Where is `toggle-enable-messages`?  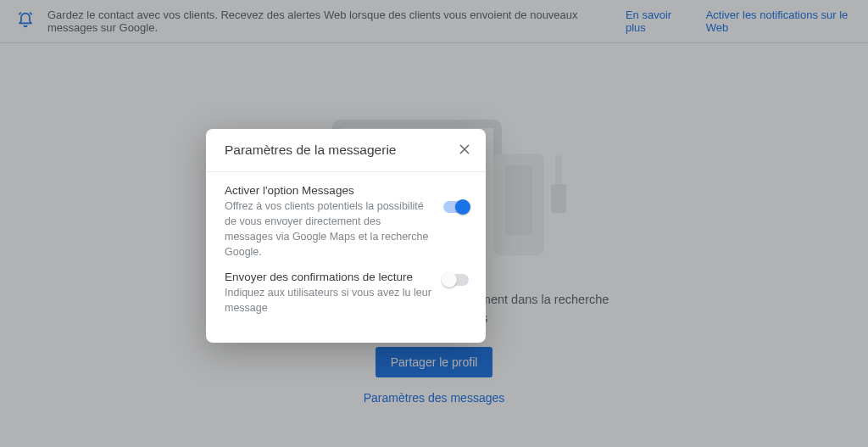 toggle-enable-messages is located at coordinates (456, 207).